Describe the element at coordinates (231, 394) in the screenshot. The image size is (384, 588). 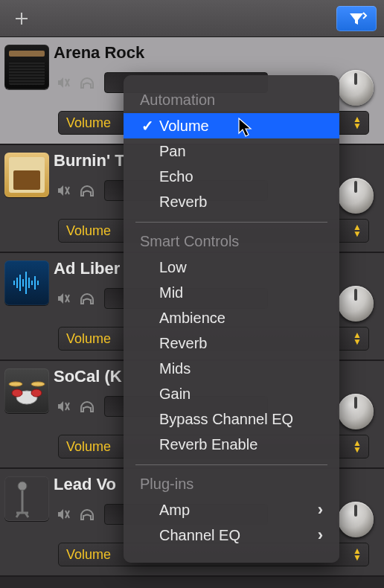
I see `menu-item-gain: Gain` at that location.